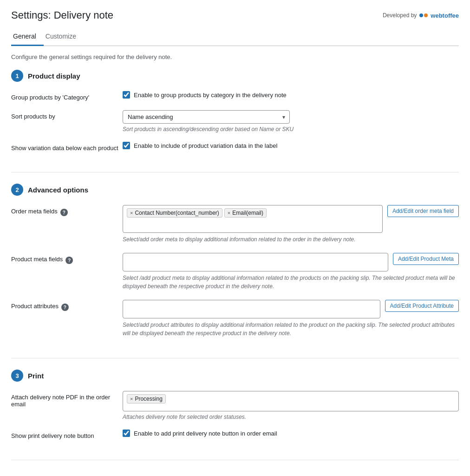 This screenshot has height=476, width=470. Describe the element at coordinates (235, 147) in the screenshot. I see `field-variation-data: Show variation data below each product E…` at that location.